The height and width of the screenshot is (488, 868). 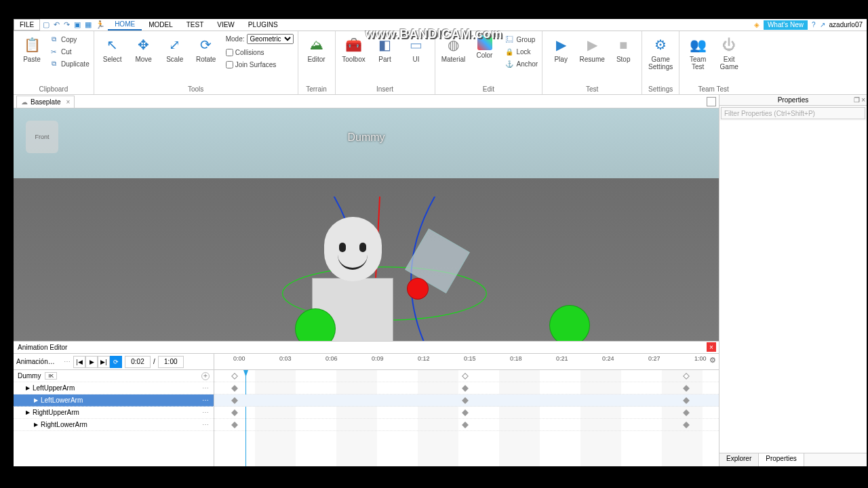 What do you see at coordinates (45, 102) in the screenshot?
I see `document-tab: ☁ Baseplate ×` at bounding box center [45, 102].